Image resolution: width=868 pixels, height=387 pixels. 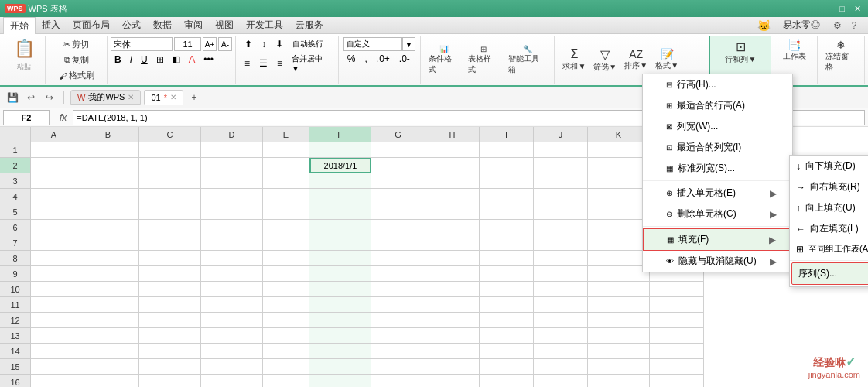 I want to click on col-header-J: J, so click(x=561, y=135).